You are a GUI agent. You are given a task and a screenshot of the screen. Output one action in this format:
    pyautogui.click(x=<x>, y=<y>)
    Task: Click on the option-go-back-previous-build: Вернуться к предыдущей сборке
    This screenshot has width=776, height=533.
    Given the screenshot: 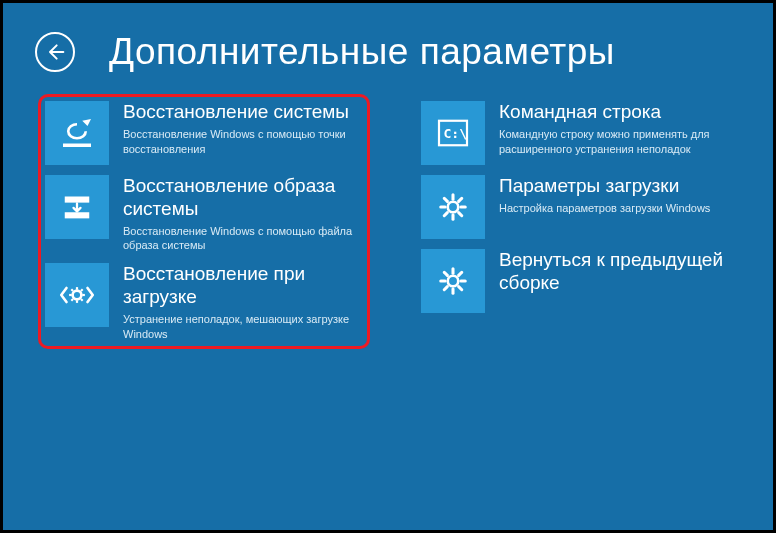 What is the action you would take?
    pyautogui.click(x=580, y=281)
    